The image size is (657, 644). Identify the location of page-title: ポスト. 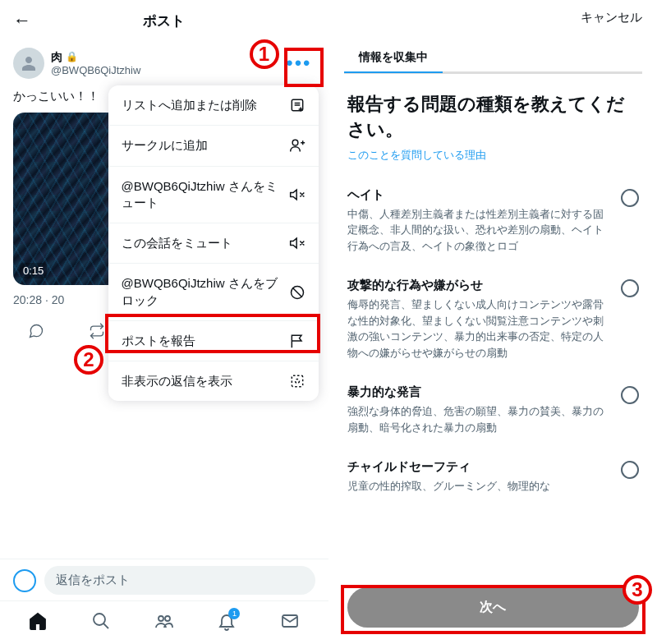
(164, 21).